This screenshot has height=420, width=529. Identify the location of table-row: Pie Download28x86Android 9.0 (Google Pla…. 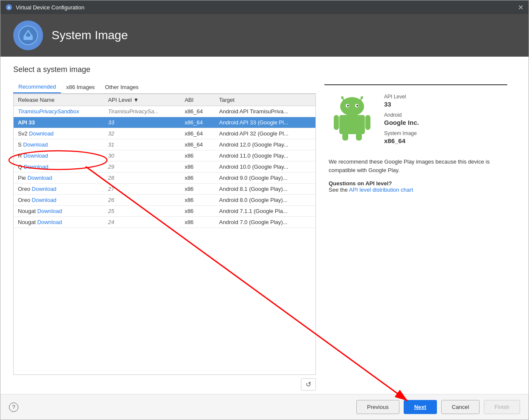
(165, 178).